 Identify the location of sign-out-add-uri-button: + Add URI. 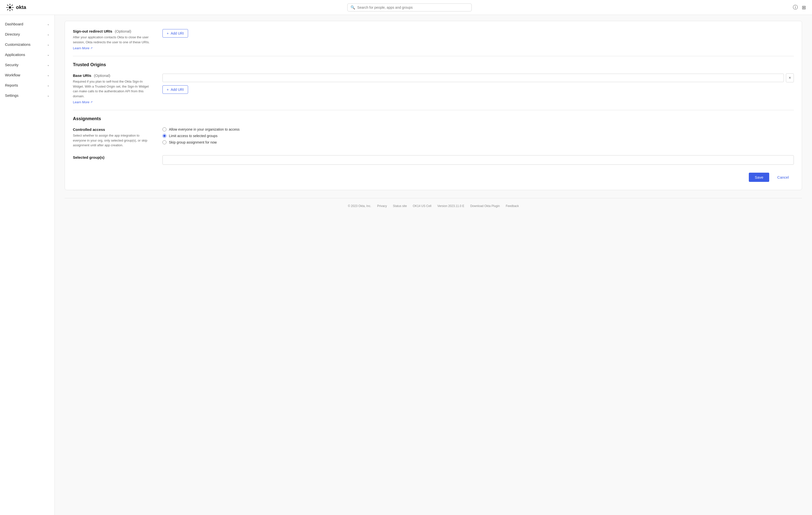
(175, 33).